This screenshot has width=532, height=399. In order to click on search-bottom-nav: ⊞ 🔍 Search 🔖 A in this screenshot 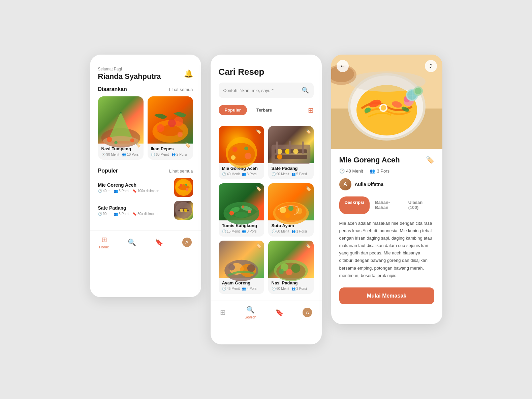, I will do `click(266, 313)`.